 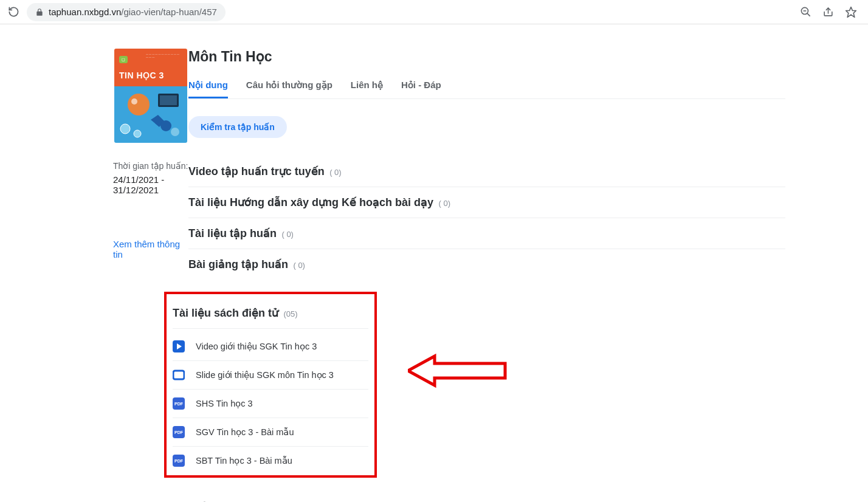 I want to click on ebook-section-title: Tài liệu sách điện tử, so click(x=226, y=313).